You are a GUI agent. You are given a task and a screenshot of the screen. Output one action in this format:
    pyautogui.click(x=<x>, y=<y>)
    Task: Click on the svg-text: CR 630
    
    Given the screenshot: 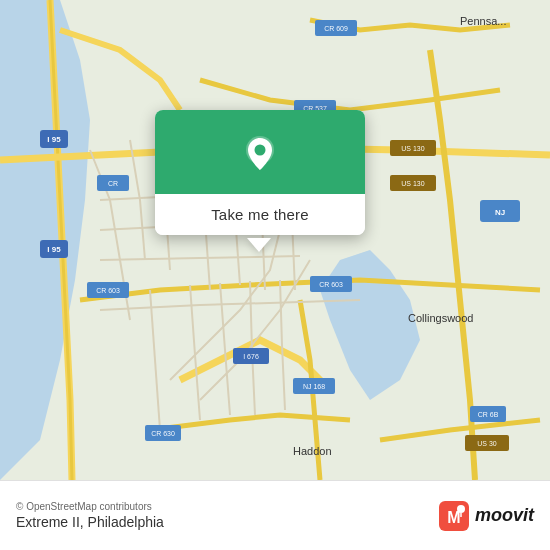 What is the action you would take?
    pyautogui.click(x=163, y=434)
    